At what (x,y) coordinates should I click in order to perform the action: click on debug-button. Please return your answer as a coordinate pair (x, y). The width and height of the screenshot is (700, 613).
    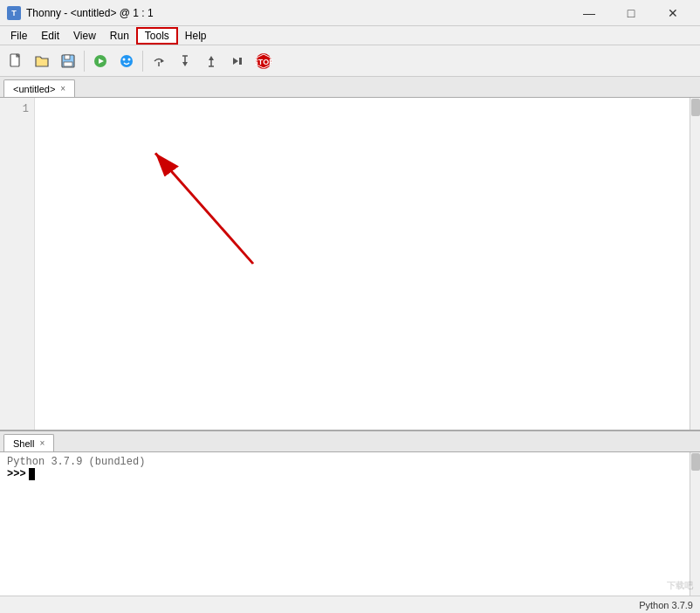
    Looking at the image, I should click on (127, 61).